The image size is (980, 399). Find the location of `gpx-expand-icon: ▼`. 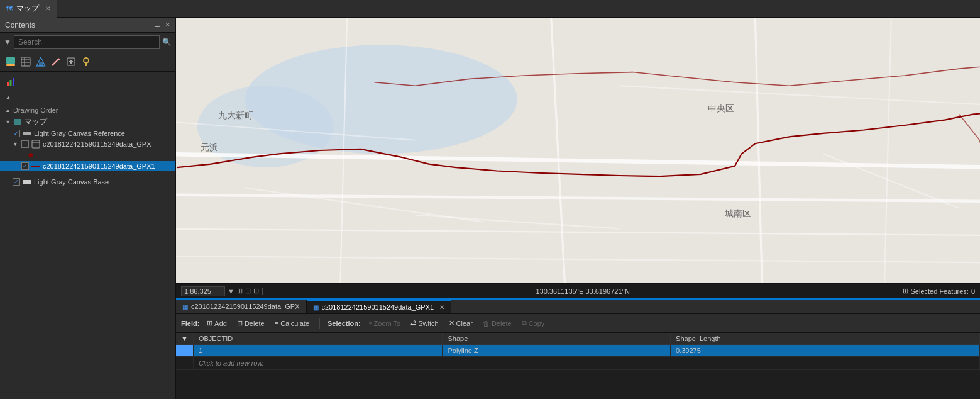

gpx-expand-icon: ▼ is located at coordinates (16, 144).